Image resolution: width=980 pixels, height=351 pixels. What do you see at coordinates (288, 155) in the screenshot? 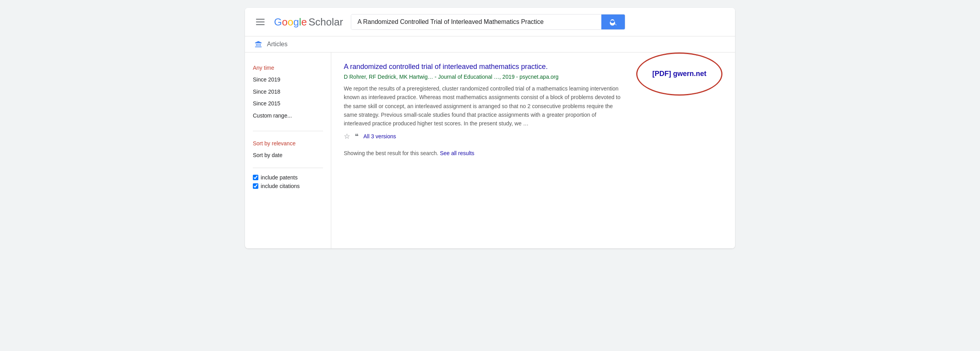
I see `sidebar-item-sort-date: Sort by date` at bounding box center [288, 155].